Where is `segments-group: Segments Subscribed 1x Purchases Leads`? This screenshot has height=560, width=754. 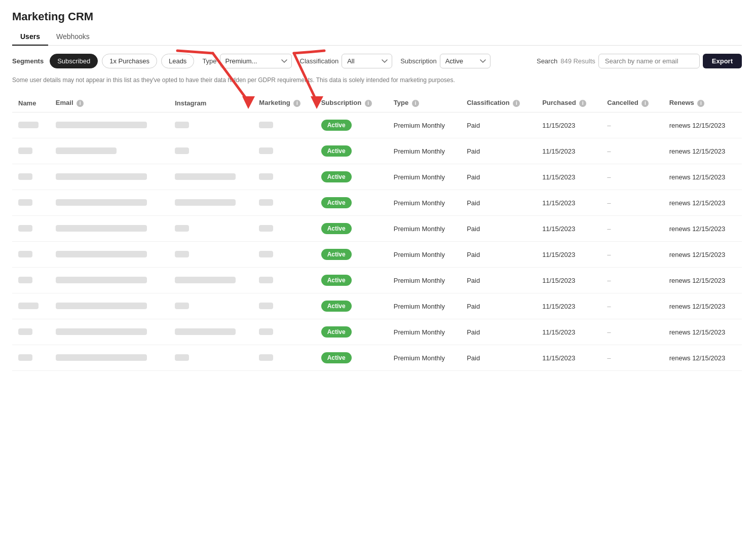 segments-group: Segments Subscribed 1x Purchases Leads is located at coordinates (103, 61).